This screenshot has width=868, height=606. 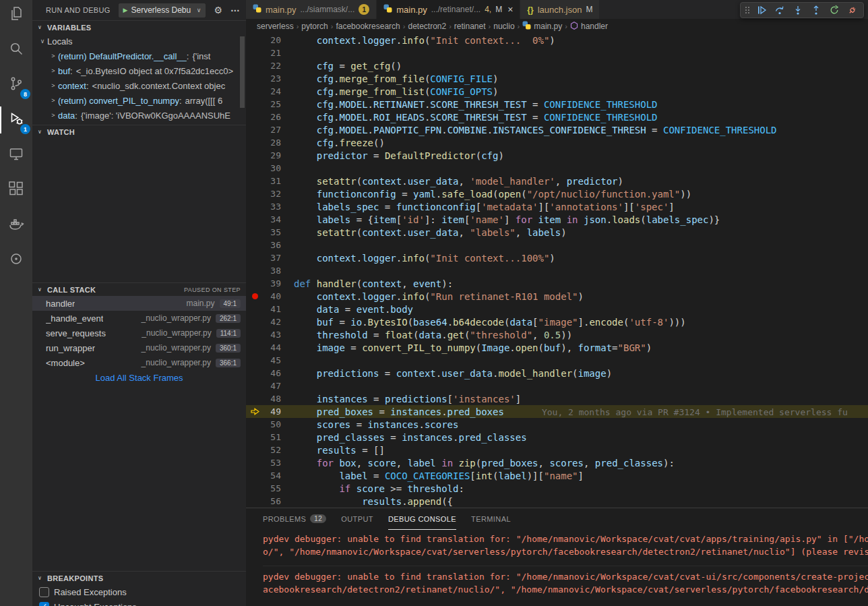 I want to click on breadcrumb-item-detectron2: detectron2, so click(x=427, y=26).